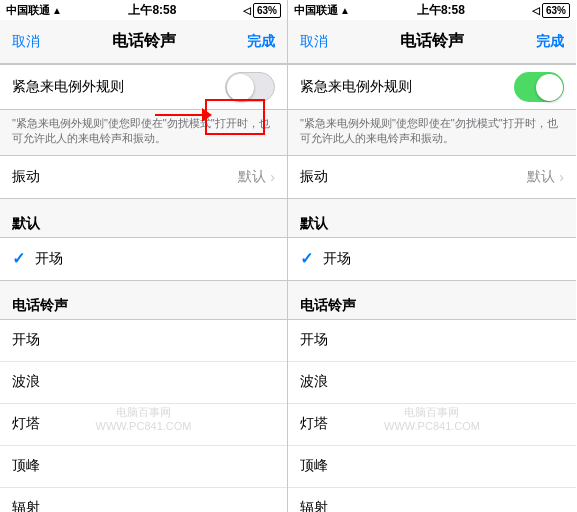  What do you see at coordinates (562, 177) in the screenshot?
I see `chevron-icon-right: ›` at bounding box center [562, 177].